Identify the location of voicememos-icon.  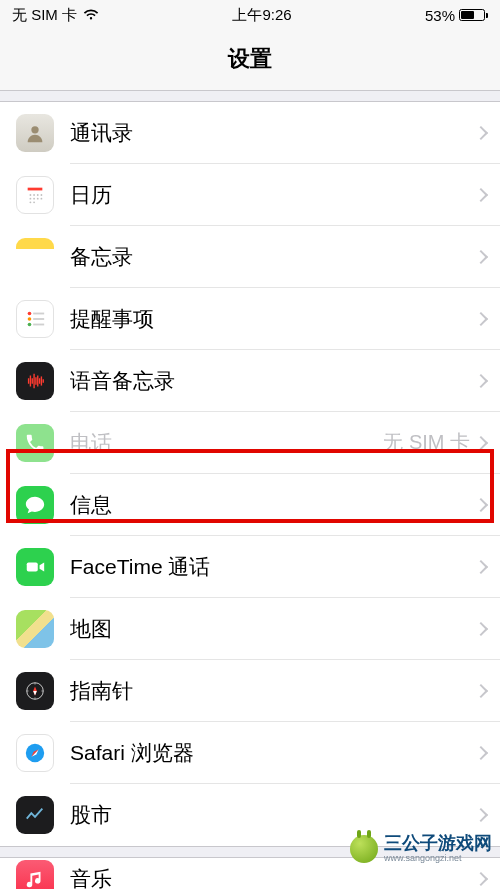
(35, 381).